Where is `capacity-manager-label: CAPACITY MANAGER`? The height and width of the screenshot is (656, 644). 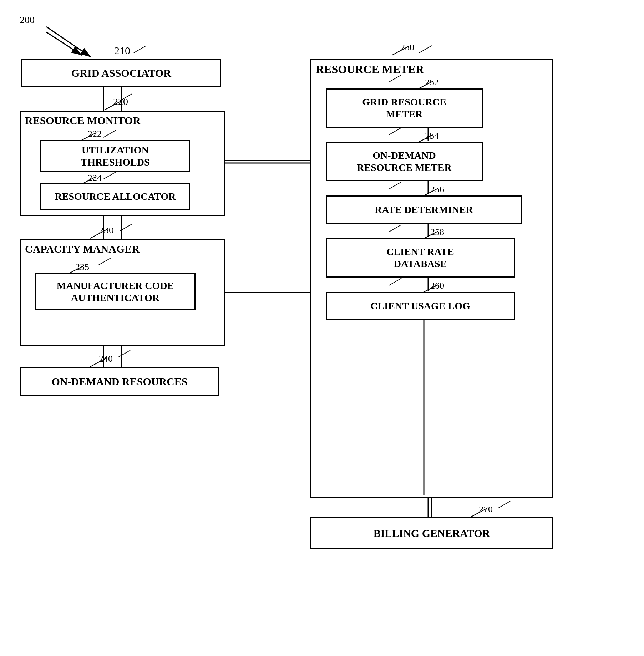 capacity-manager-label: CAPACITY MANAGER is located at coordinates (82, 249).